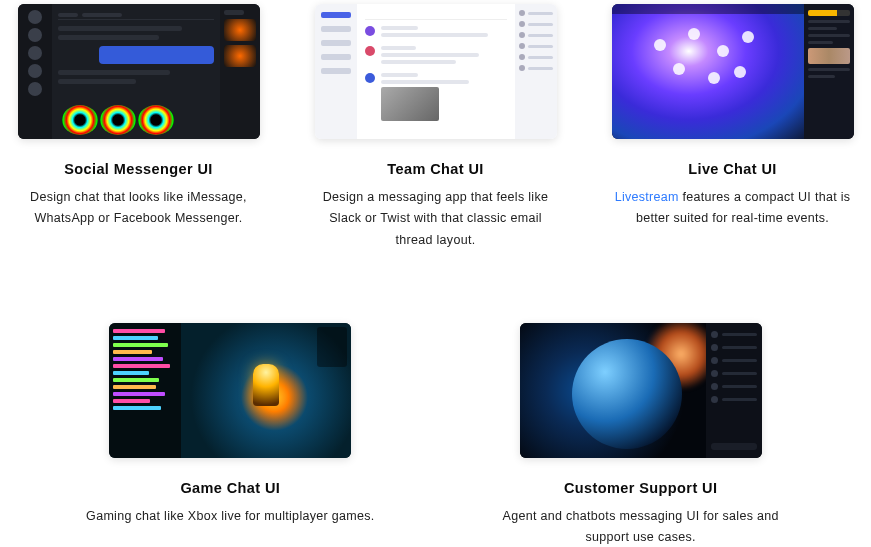 The height and width of the screenshot is (547, 871). I want to click on card-desc: Design a messaging app that feels like S…, so click(436, 219).